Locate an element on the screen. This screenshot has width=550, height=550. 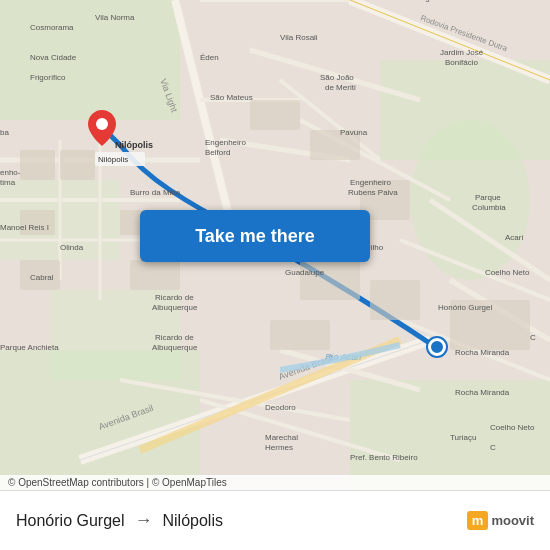
svg-text: Parque Anchieta is located at coordinates (30, 348).